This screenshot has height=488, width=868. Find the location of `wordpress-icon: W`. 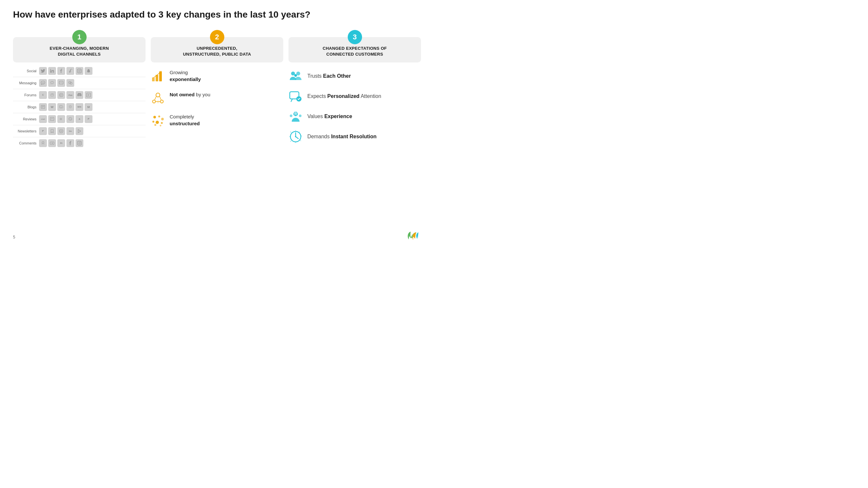

wordpress-icon: W is located at coordinates (52, 107).